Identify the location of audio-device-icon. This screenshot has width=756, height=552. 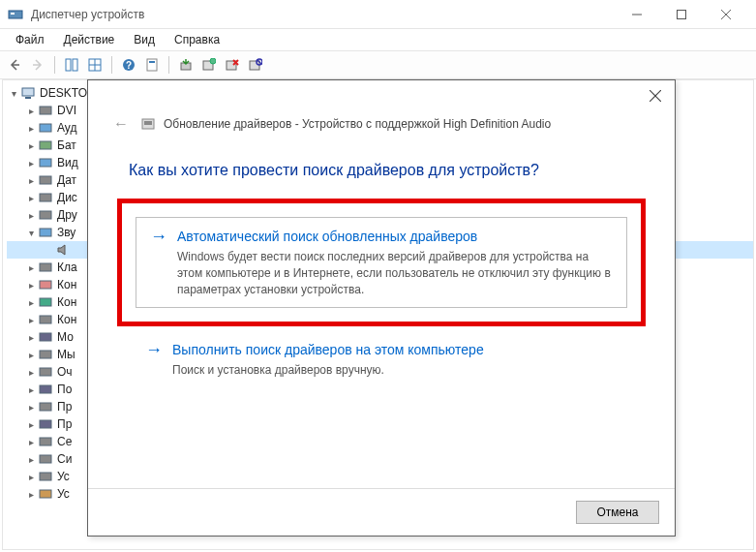
(63, 250).